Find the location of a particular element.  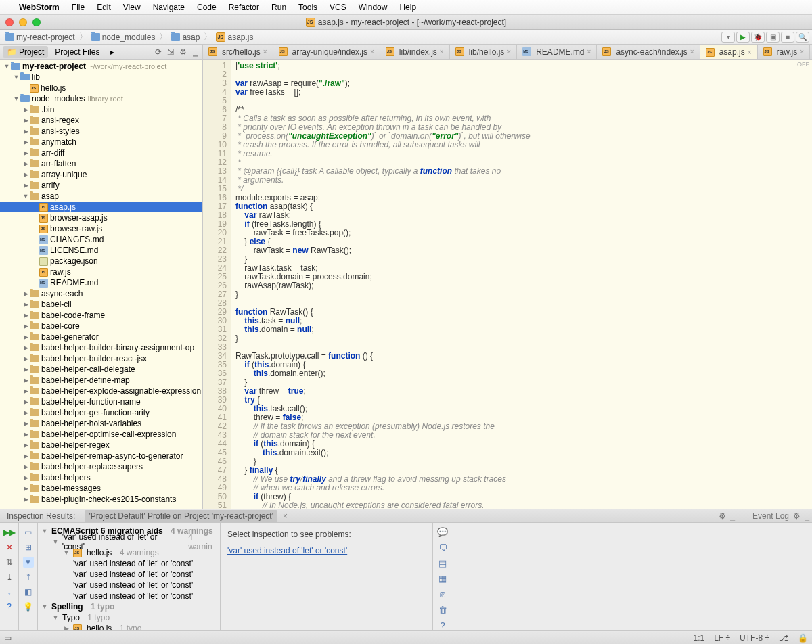

menu-edit: Edit is located at coordinates (104, 7).